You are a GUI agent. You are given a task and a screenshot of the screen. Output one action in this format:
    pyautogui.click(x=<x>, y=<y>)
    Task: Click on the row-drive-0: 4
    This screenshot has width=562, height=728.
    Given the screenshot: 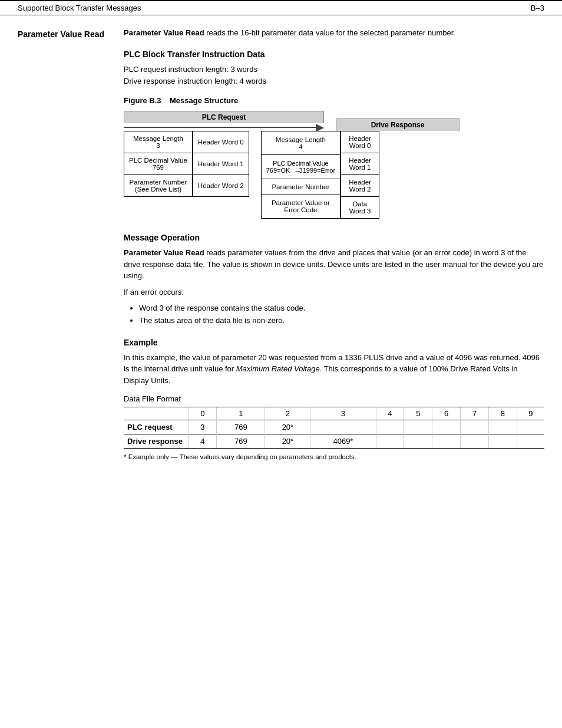 What is the action you would take?
    pyautogui.click(x=203, y=442)
    